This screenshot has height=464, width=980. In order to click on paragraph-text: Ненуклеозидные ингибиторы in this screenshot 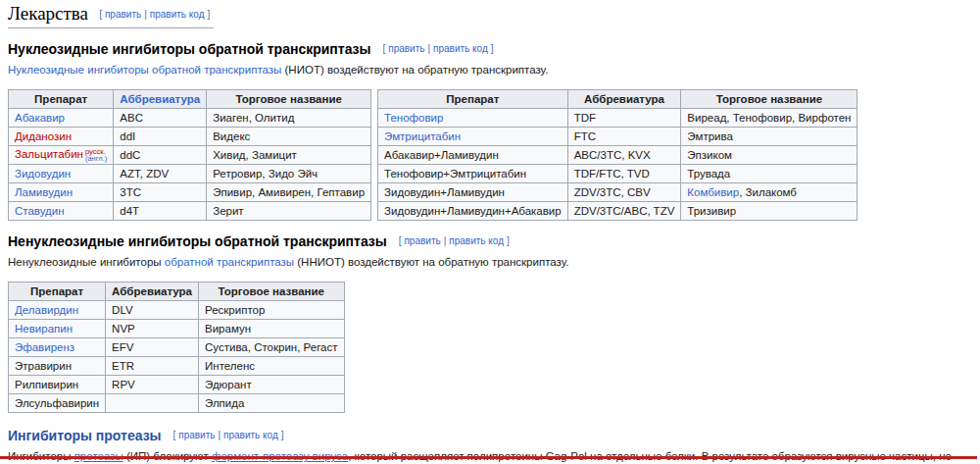, I will do `click(86, 262)`.